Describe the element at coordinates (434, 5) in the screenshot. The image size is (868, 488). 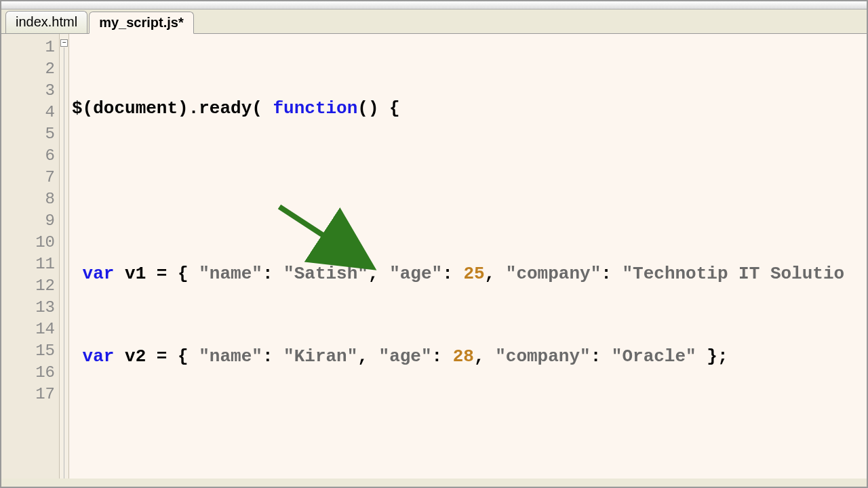
I see `window-titlebar` at that location.